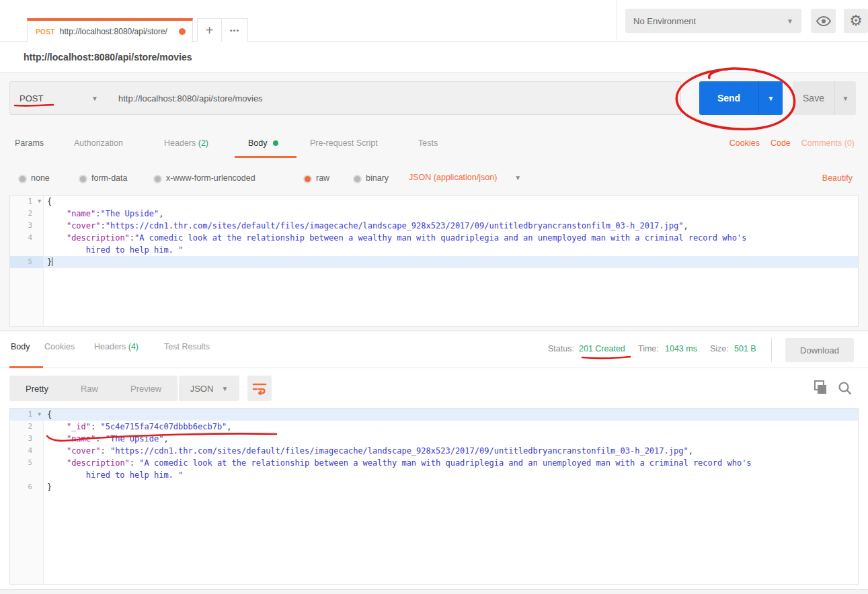 The height and width of the screenshot is (594, 868). I want to click on save-button-group: Save ▼, so click(824, 98).